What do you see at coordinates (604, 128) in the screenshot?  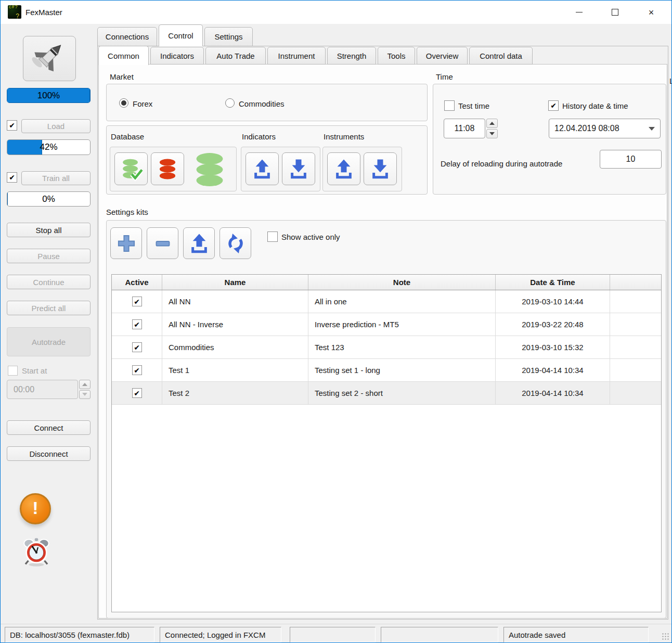 I see `history-datetime-combo: 12.04.2019 08:08` at bounding box center [604, 128].